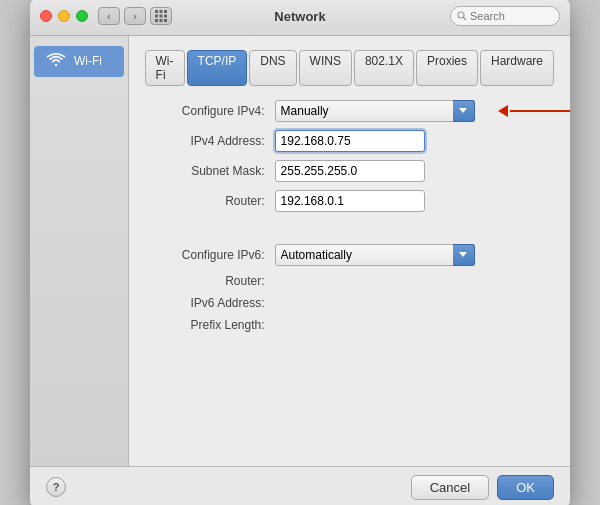 The height and width of the screenshot is (505, 600). What do you see at coordinates (534, 111) in the screenshot?
I see `arrow-annotation` at bounding box center [534, 111].